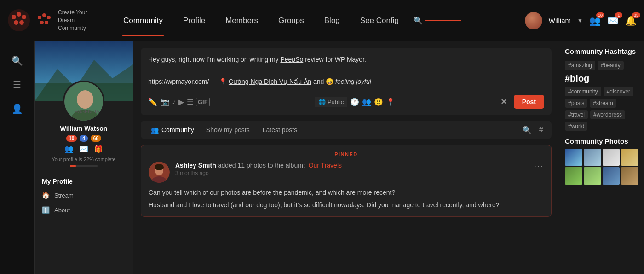 Image resolution: width=644 pixels, height=274 pixels. What do you see at coordinates (84, 166) in the screenshot?
I see `profile-progress-bar` at bounding box center [84, 166].